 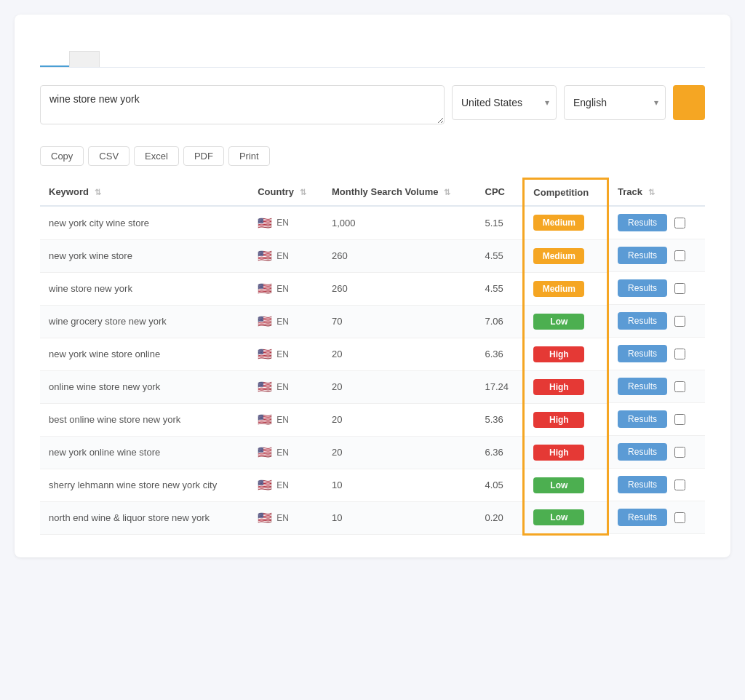 I want to click on table-row: new york wine store online🇺🇸EN206.36High…, so click(x=372, y=354).